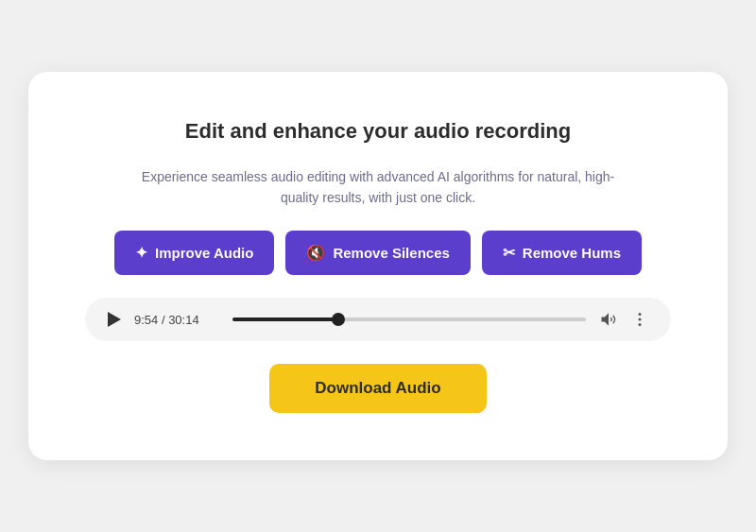 The width and height of the screenshot is (756, 532). What do you see at coordinates (391, 253) in the screenshot?
I see `remove-silences-label: Remove Silences` at bounding box center [391, 253].